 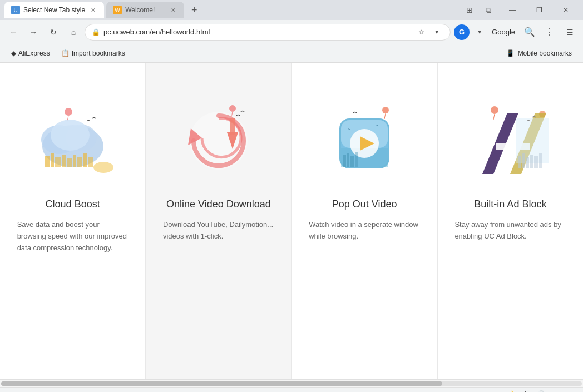 What do you see at coordinates (221, 384) in the screenshot?
I see `scroll-thumb` at bounding box center [221, 384].